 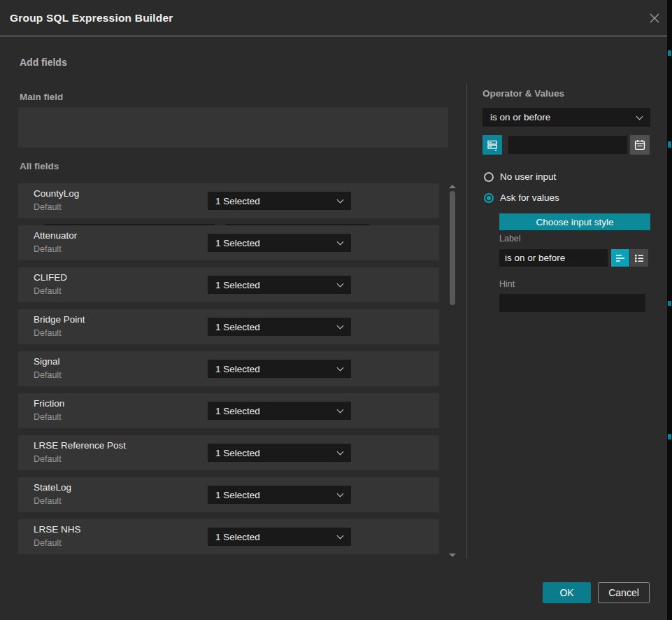 I want to click on field-row: LRSE NHS Default 1 Selected, so click(x=229, y=537).